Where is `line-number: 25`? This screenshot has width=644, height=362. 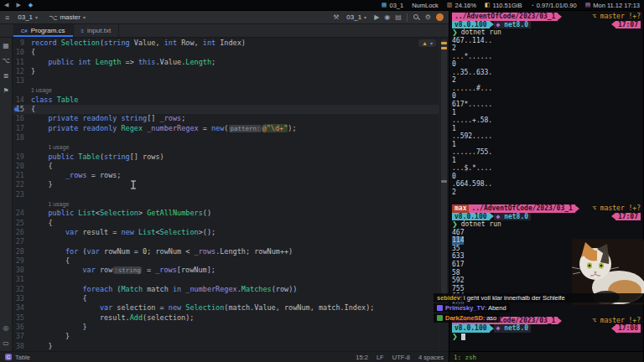 line-number: 25 is located at coordinates (22, 223).